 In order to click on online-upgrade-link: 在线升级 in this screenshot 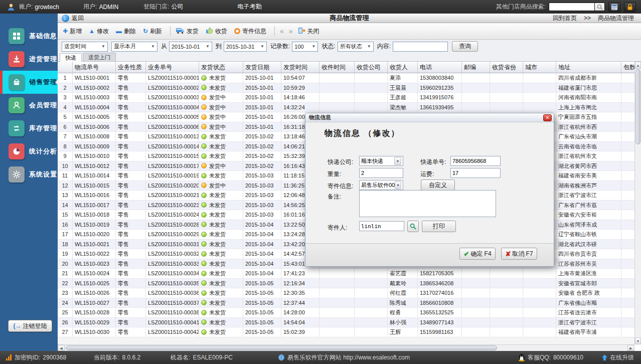, I will do `click(618, 358)`.